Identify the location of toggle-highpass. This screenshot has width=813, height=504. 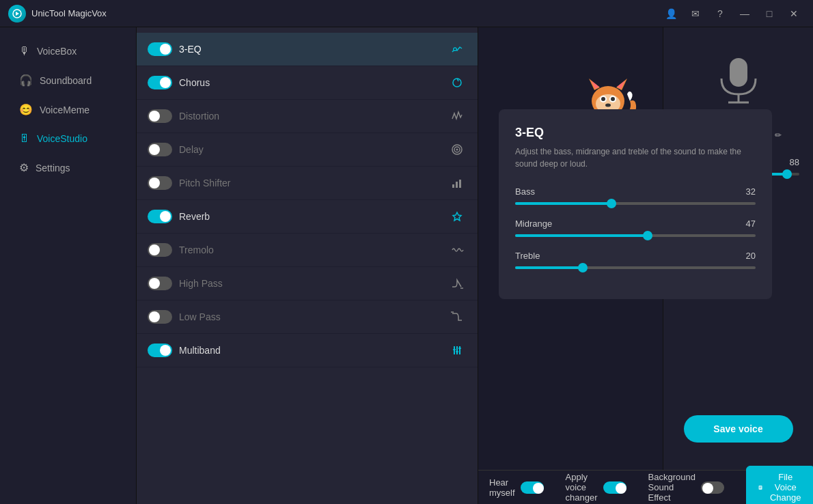
(160, 283).